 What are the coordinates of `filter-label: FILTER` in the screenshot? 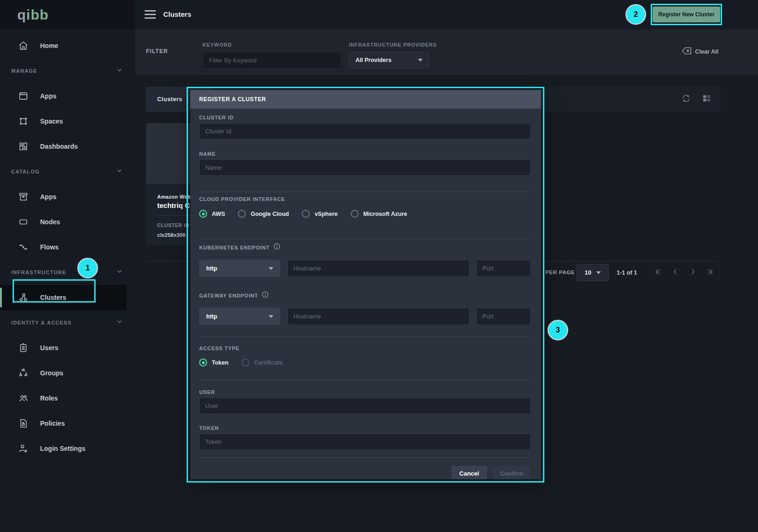 It's located at (157, 51).